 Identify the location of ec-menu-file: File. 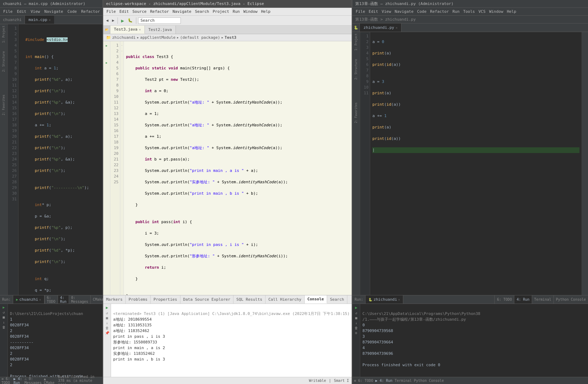
(111, 11).